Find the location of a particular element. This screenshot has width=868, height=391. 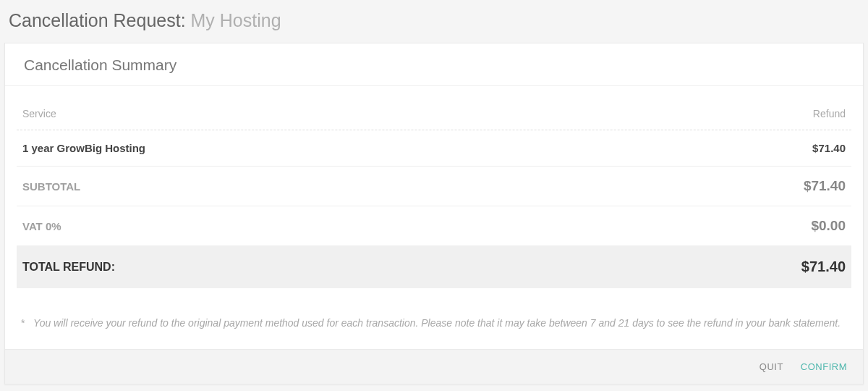

card-title: Cancellation Summary is located at coordinates (434, 65).